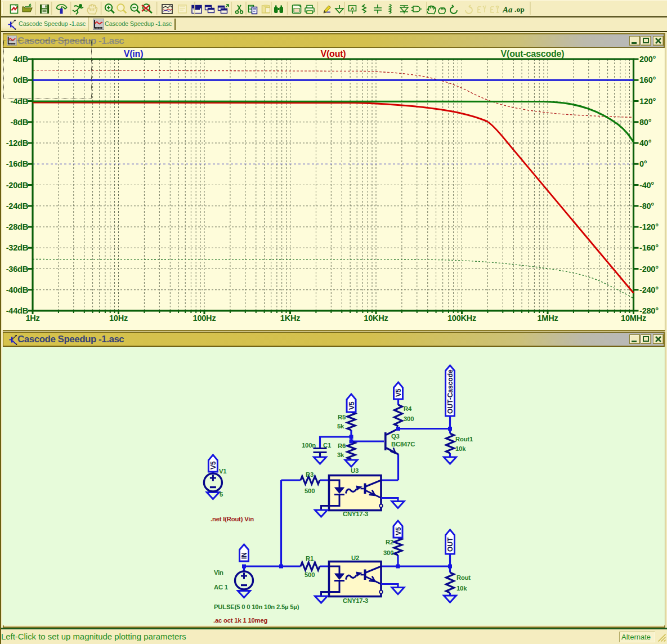 This screenshot has width=667, height=644. Describe the element at coordinates (649, 290) in the screenshot. I see `svg-text: -240°` at that location.